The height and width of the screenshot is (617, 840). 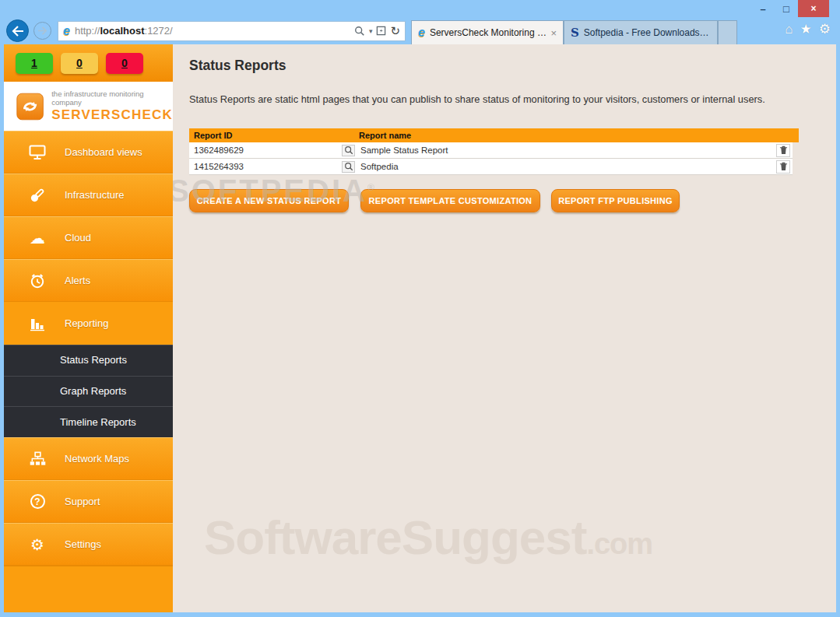 I want to click on tab-label: Softpedia - Free Downloads En..., so click(x=648, y=33).